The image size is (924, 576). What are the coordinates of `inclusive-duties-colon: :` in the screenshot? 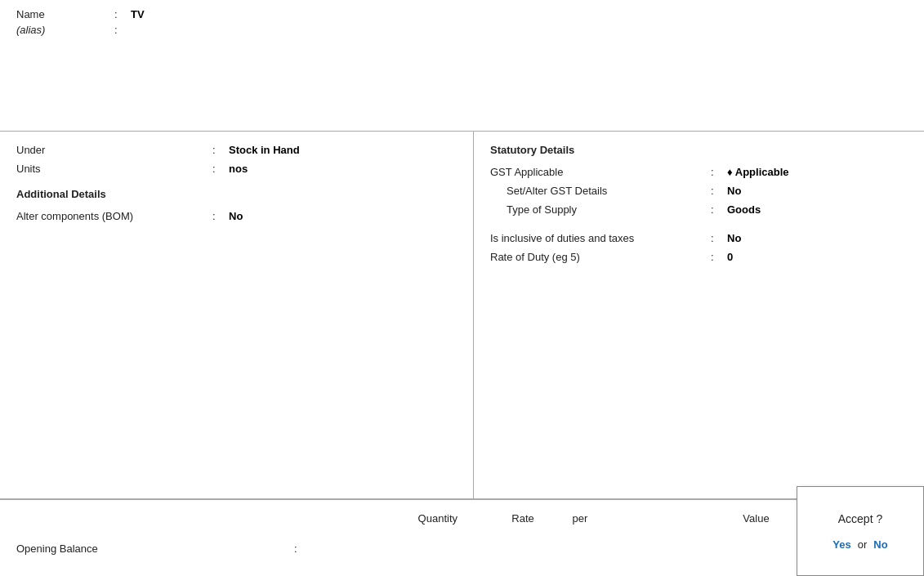 It's located at (719, 239).